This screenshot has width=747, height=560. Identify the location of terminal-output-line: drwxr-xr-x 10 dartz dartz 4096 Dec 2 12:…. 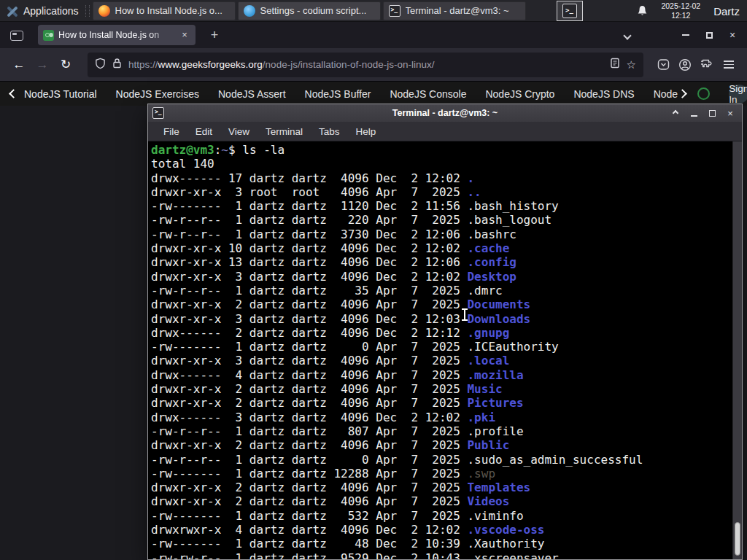
(441, 248).